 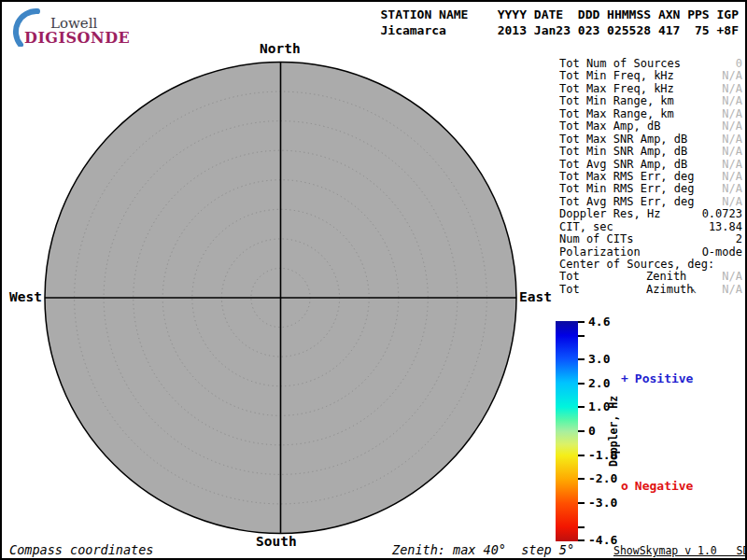 What do you see at coordinates (280, 49) in the screenshot?
I see `compass-label-north: North` at bounding box center [280, 49].